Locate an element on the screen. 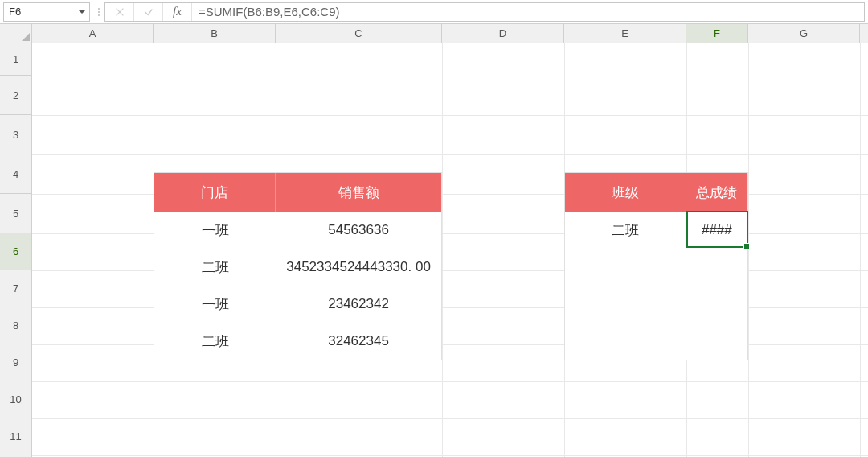  formula-input is located at coordinates (528, 12).